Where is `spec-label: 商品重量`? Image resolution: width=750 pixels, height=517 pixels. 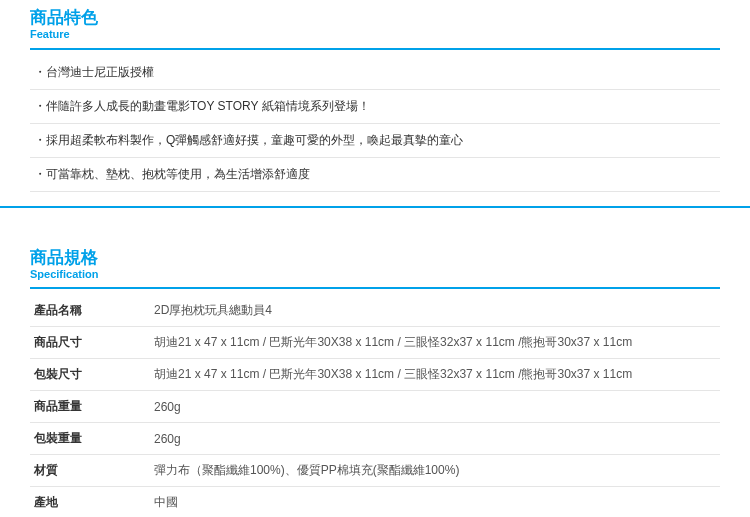 spec-label: 商品重量 is located at coordinates (90, 407).